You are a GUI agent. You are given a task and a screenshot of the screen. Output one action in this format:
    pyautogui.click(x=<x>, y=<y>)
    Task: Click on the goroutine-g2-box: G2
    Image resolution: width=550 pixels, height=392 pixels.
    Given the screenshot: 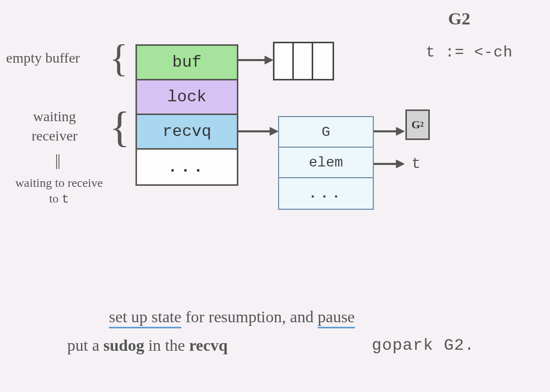 What is the action you would take?
    pyautogui.click(x=418, y=125)
    